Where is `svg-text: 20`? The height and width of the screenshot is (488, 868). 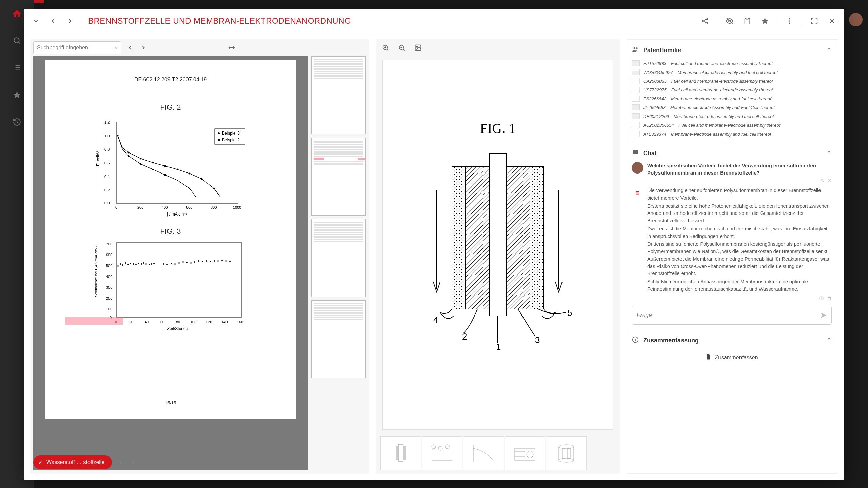 svg-text: 20 is located at coordinates (131, 322).